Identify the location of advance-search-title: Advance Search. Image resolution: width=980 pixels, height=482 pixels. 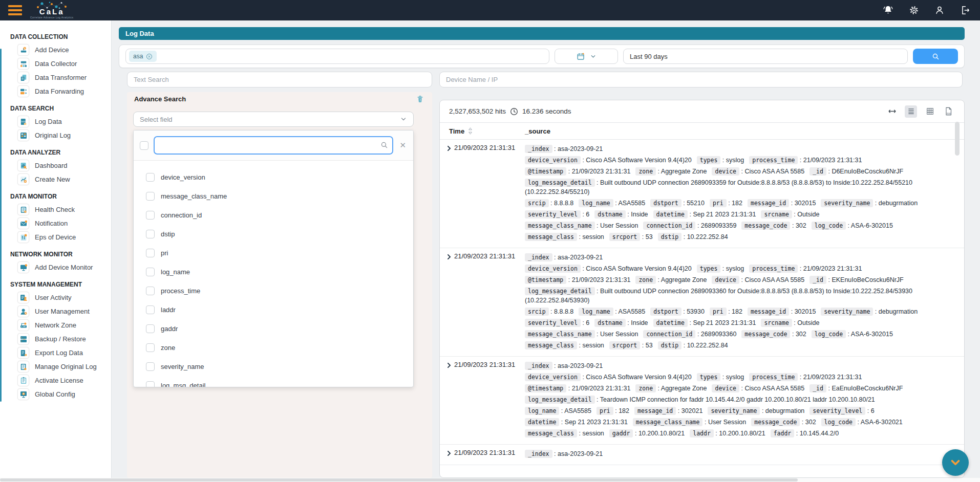
(160, 99).